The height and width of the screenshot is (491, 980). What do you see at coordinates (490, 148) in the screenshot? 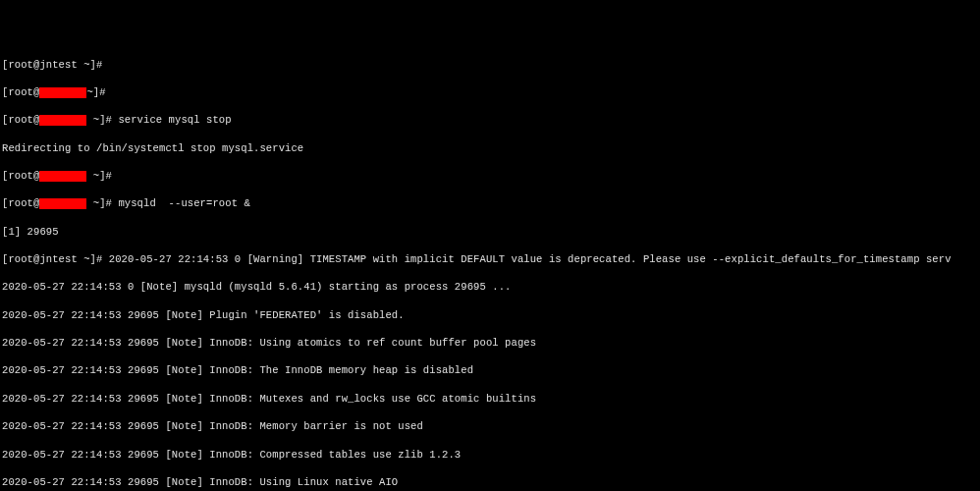
I see `terminal-line: Redirecting to /bin/systemctl stop mysql…` at bounding box center [490, 148].